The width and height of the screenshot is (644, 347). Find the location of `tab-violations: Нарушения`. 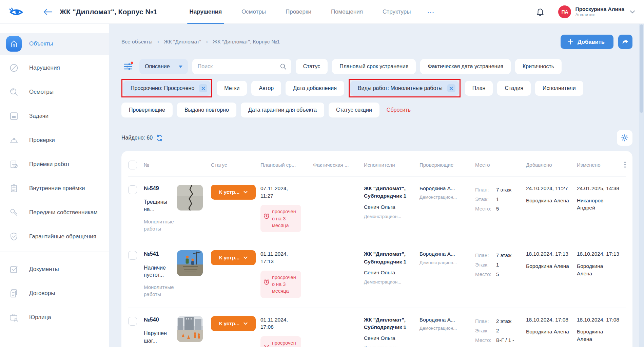

tab-violations: Нарушения is located at coordinates (206, 12).